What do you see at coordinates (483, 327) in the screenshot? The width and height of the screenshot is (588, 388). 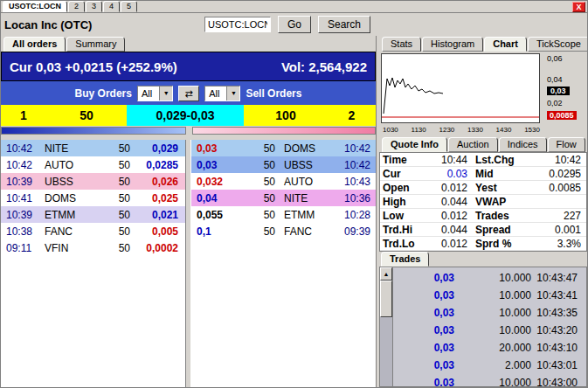 I see `trades-list-container: ▲ 0,03 10.000 10:43:47 0,03 10.000` at bounding box center [483, 327].